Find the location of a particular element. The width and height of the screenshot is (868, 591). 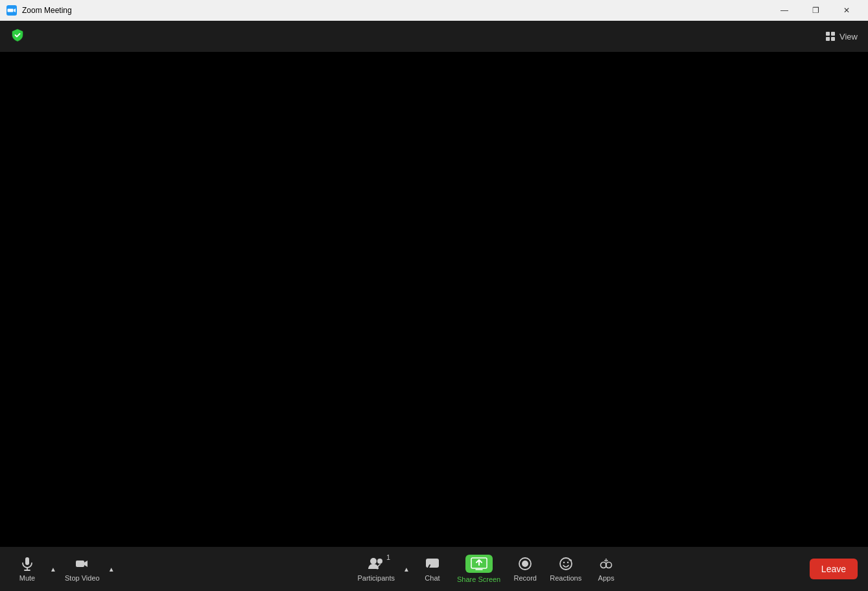

mute-chevron: ▲ is located at coordinates (53, 569).